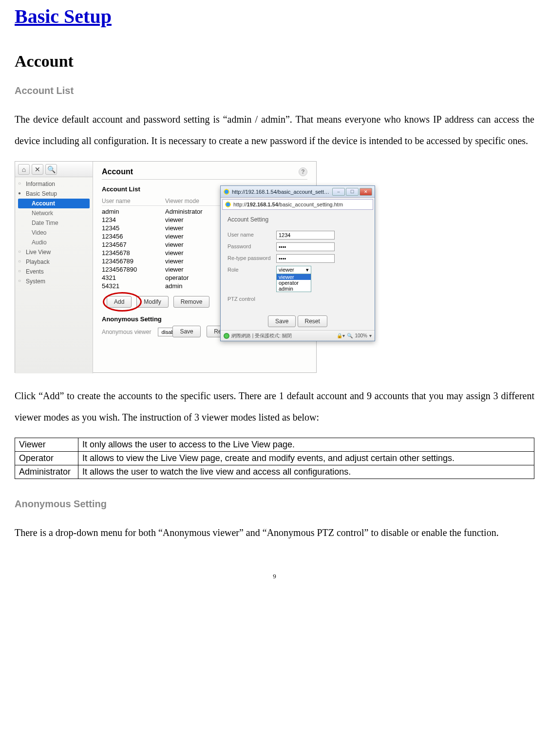 Image resolution: width=549 pixels, height=756 pixels. Describe the element at coordinates (133, 237) in the screenshot. I see `cell-user: 123456` at that location.